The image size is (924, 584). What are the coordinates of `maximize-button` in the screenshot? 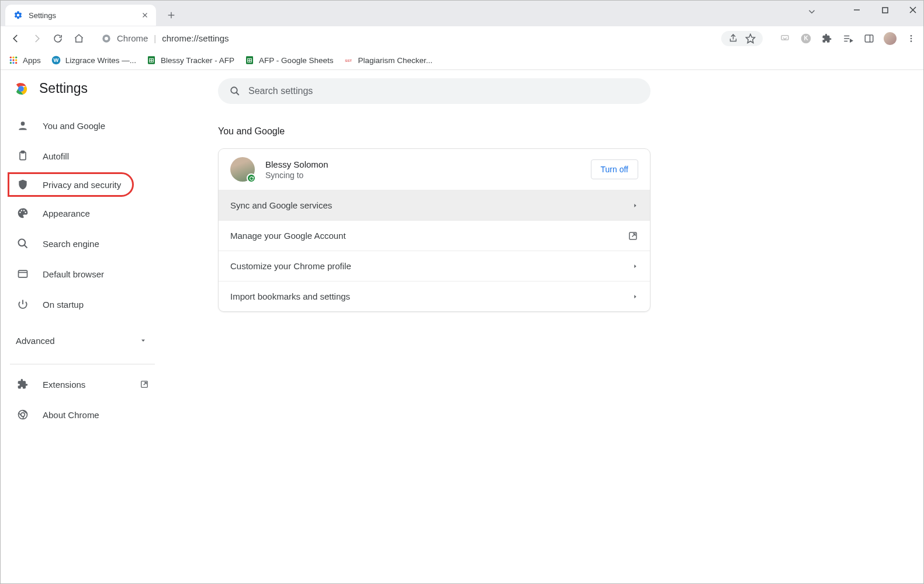 It's located at (885, 10).